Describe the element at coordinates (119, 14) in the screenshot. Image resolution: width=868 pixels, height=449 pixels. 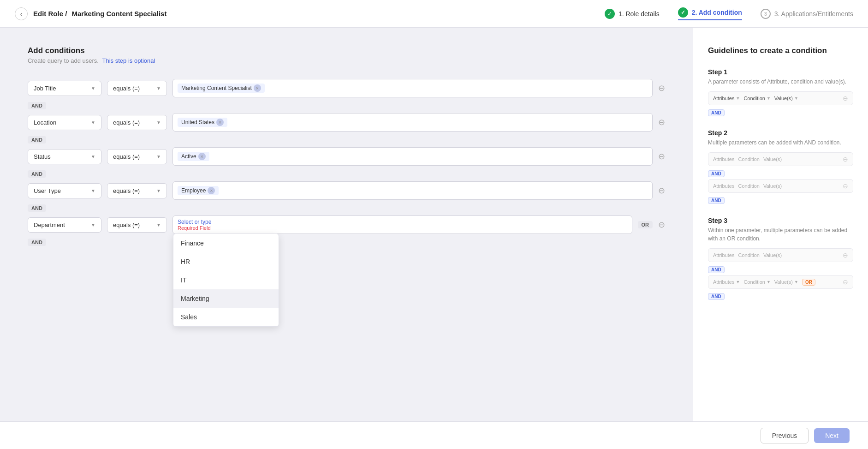
I see `breadcrumb-title: Marketing Content Specialist` at that location.